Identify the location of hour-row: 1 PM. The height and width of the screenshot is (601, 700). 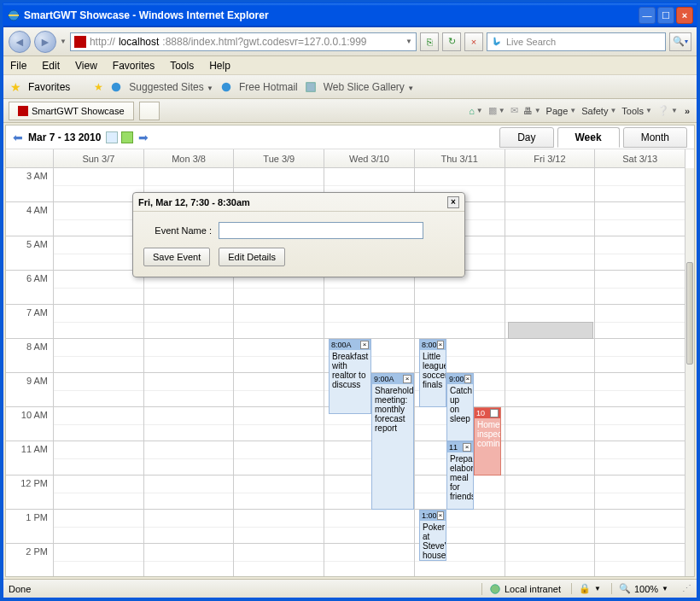
(346, 527).